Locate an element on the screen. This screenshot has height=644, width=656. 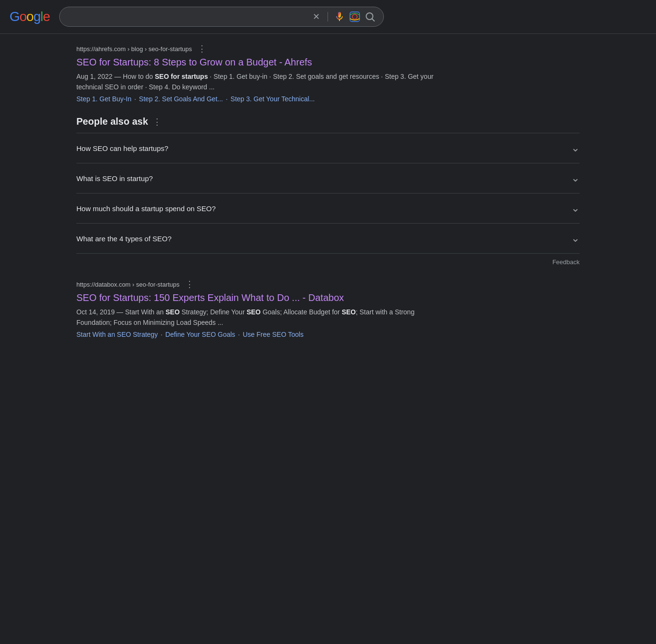
paa-title: People also ask is located at coordinates (112, 121).